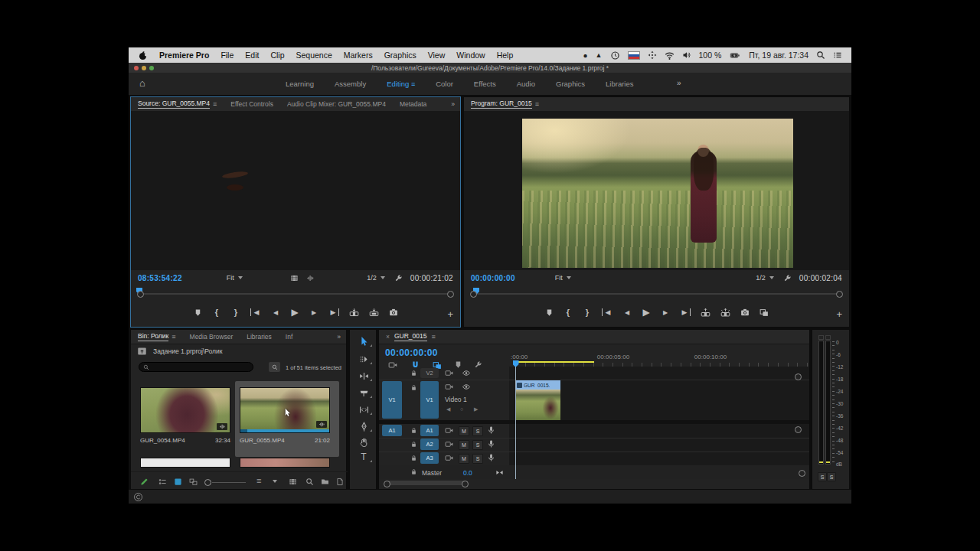 The width and height of the screenshot is (980, 551). What do you see at coordinates (252, 104) in the screenshot?
I see `tab-effect-controls: Effect Controls` at bounding box center [252, 104].